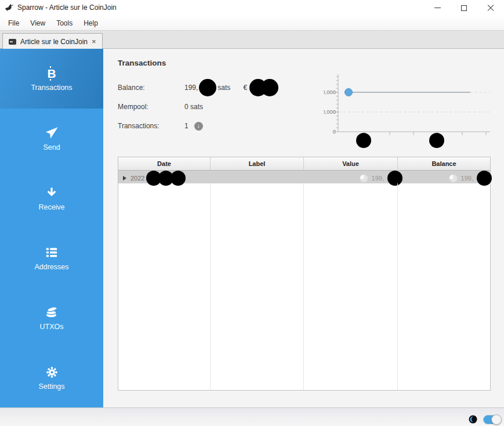  Describe the element at coordinates (52, 198) in the screenshot. I see `sidebar-item-receive: Receive` at that location.